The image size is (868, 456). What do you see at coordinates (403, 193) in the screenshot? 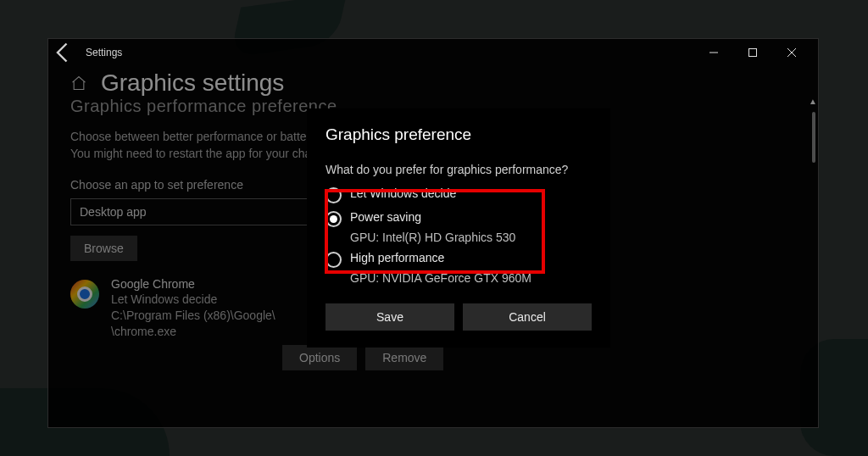
I see `radio-label: Let Windows decide` at bounding box center [403, 193].